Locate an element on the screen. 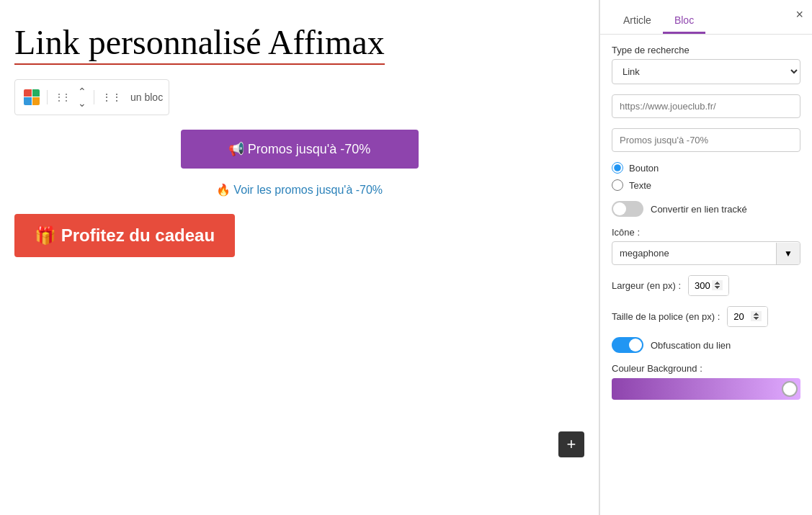 This screenshot has width=812, height=515. radio-bouton-label: Bouton is located at coordinates (644, 169).